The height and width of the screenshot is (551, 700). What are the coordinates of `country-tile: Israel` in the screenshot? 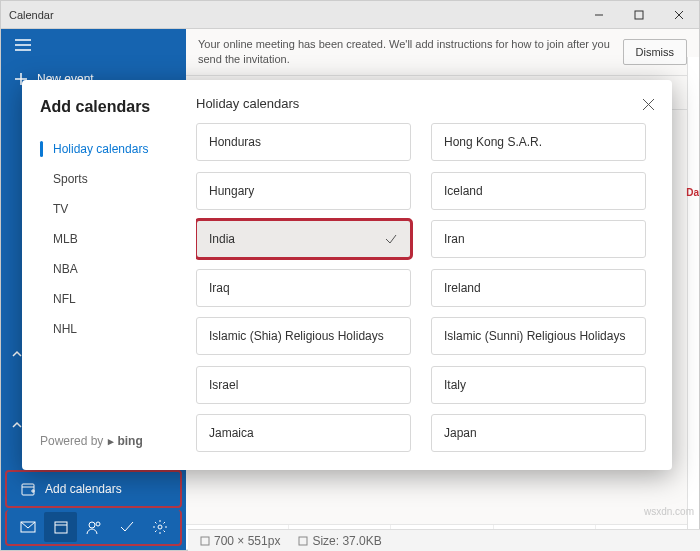 It's located at (304, 385).